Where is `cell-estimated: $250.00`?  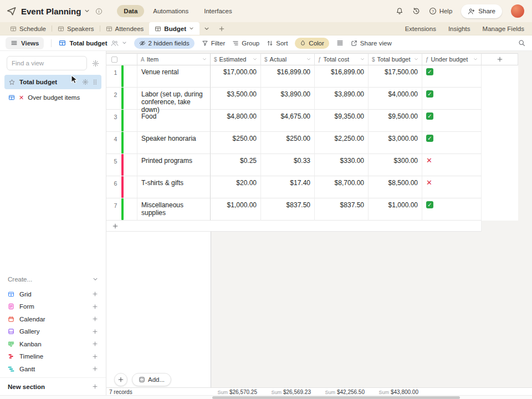 cell-estimated: $250.00 is located at coordinates (236, 143).